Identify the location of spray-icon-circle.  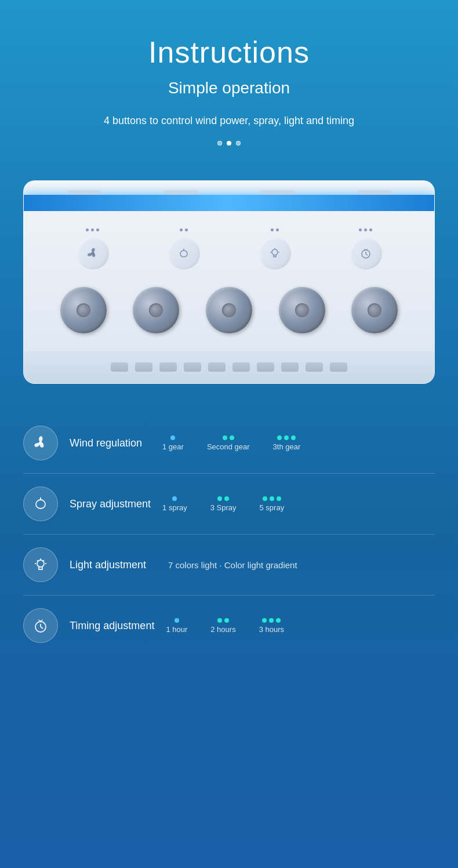
(41, 504).